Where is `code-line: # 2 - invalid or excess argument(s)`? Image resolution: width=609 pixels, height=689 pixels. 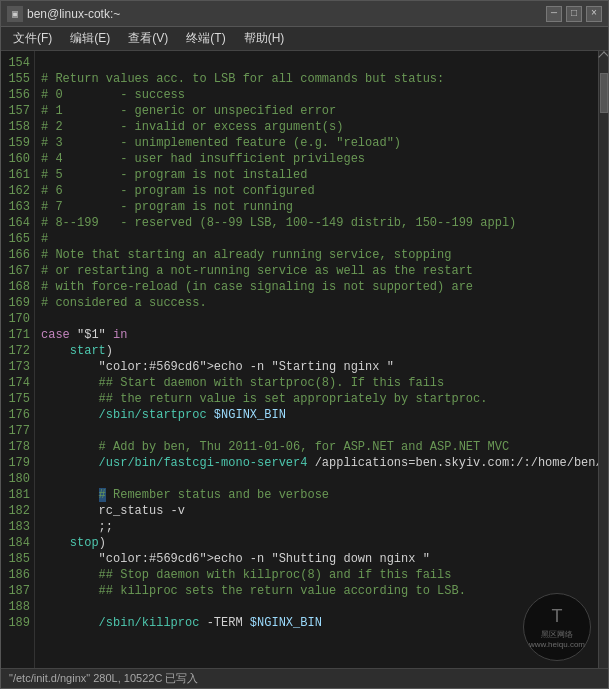
code-line: # 2 - invalid or excess argument(s) is located at coordinates (316, 127).